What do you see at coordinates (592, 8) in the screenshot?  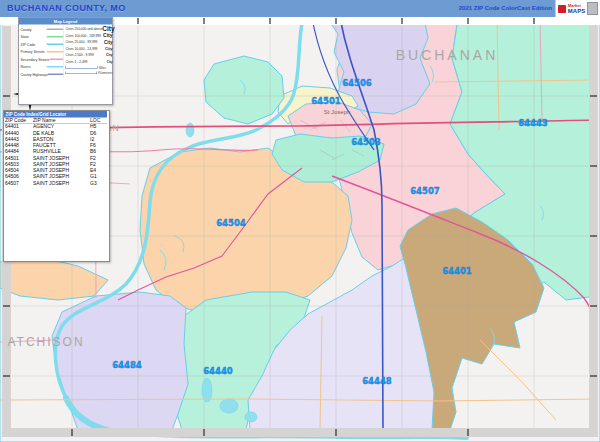 I see `logo-card-icon` at bounding box center [592, 8].